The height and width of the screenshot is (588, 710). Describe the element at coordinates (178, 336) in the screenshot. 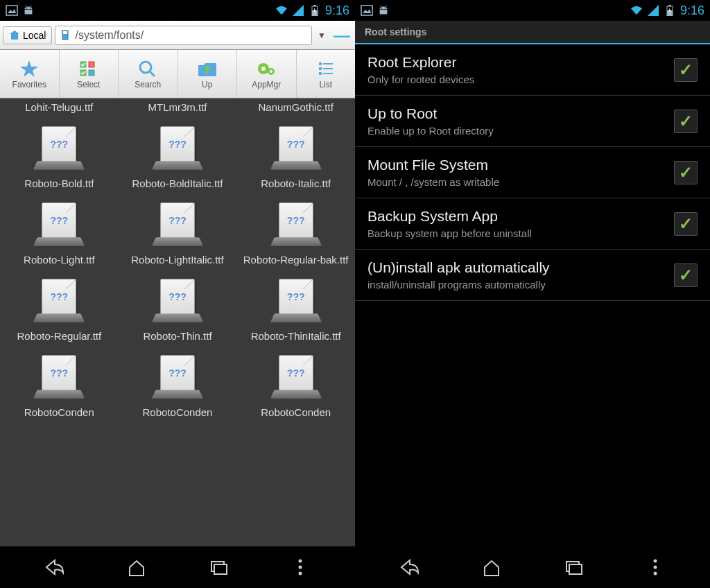

I see `file-name: Roboto-Thin.ttf` at that location.